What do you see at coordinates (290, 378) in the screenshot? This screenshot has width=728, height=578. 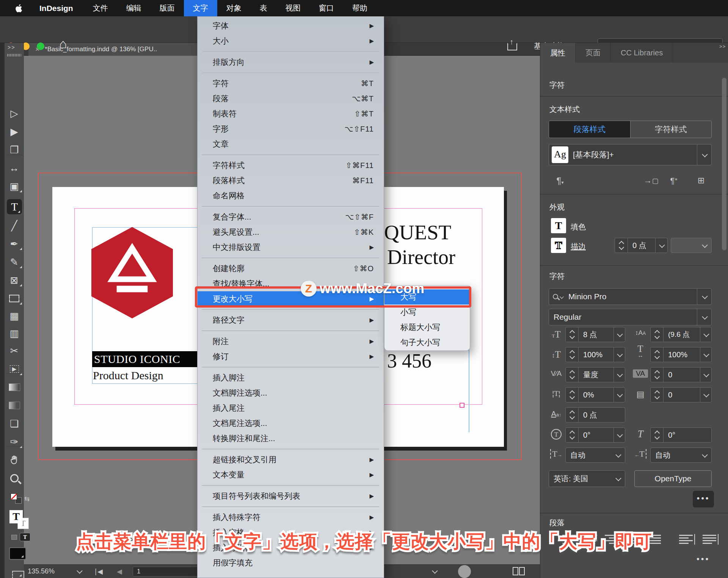 I see `menu-item-28: 插入脚注` at bounding box center [290, 378].